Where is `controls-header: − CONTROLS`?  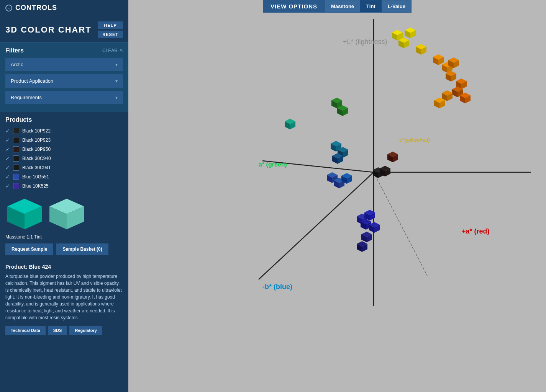 controls-header: − CONTROLS is located at coordinates (64, 8).